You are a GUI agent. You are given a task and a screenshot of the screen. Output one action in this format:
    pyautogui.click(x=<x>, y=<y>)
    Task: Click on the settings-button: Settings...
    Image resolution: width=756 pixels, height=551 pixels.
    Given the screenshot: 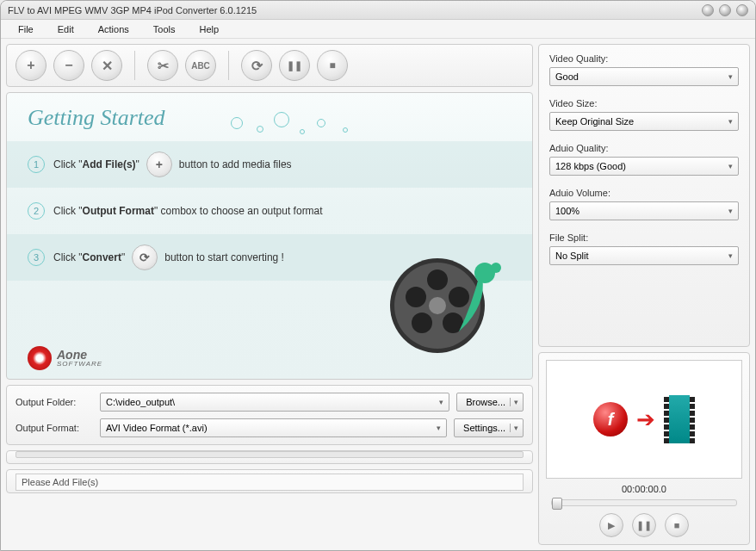 What is the action you would take?
    pyautogui.click(x=489, y=428)
    